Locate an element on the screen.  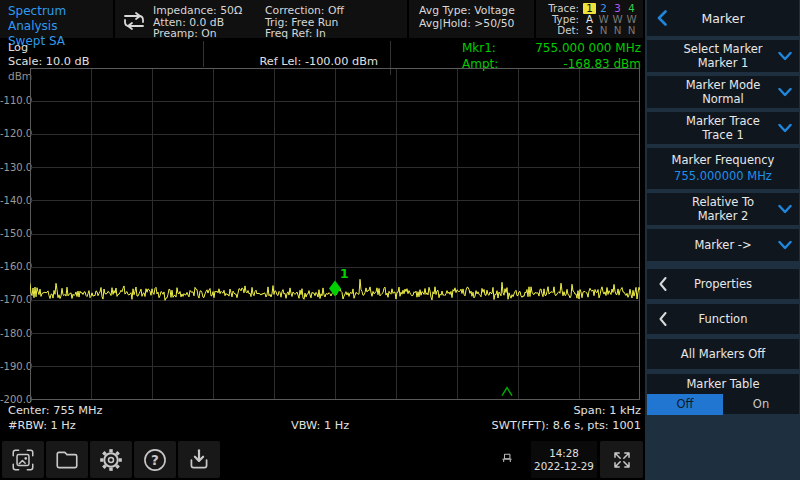
vbw-readout: VBW: 1 Hz is located at coordinates (320, 426).